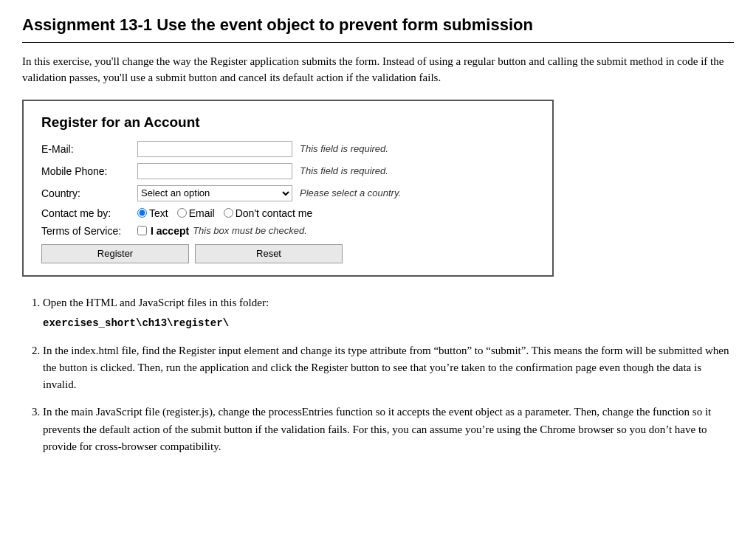 The height and width of the screenshot is (560, 756). Describe the element at coordinates (89, 213) in the screenshot. I see `contact-label: Contact me by:` at that location.